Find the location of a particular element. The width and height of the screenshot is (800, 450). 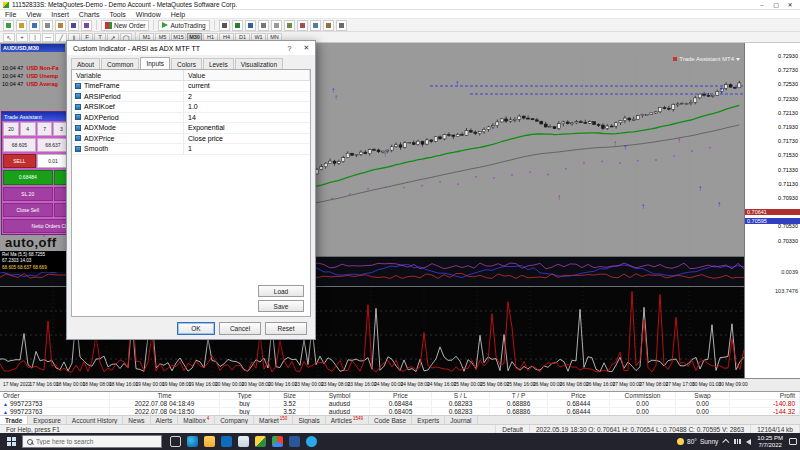

menu-view: View is located at coordinates (34, 14).